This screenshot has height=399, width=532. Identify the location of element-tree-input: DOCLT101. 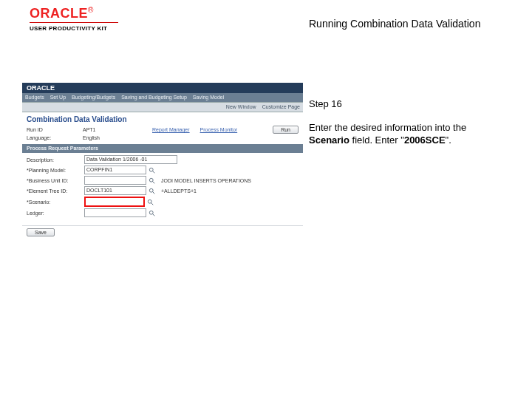
(115, 191).